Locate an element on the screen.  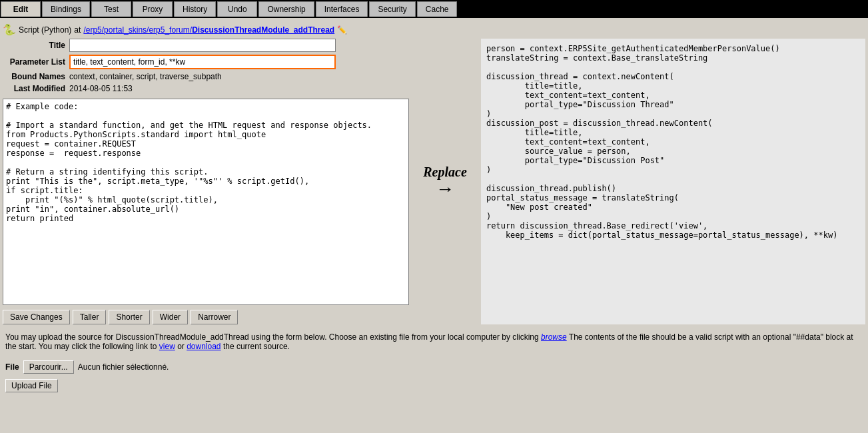
narrower-button: Narrower is located at coordinates (215, 317).